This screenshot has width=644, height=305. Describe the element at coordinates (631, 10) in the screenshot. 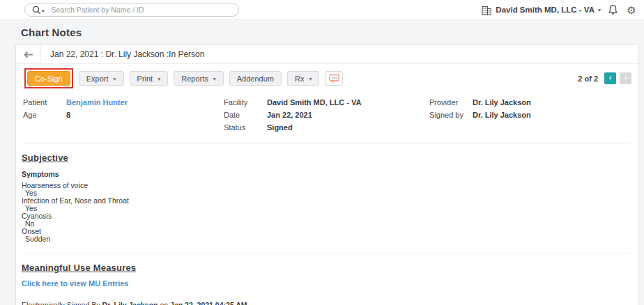

I see `gear-icon: ⚙` at that location.